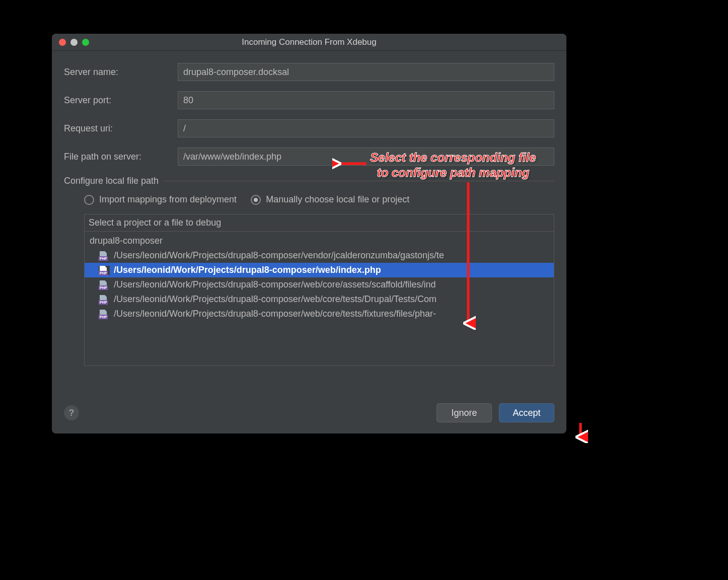 Image resolution: width=728 pixels, height=580 pixels. Describe the element at coordinates (330, 199) in the screenshot. I see `manual-radio-group: Manually choose local file or project` at that location.